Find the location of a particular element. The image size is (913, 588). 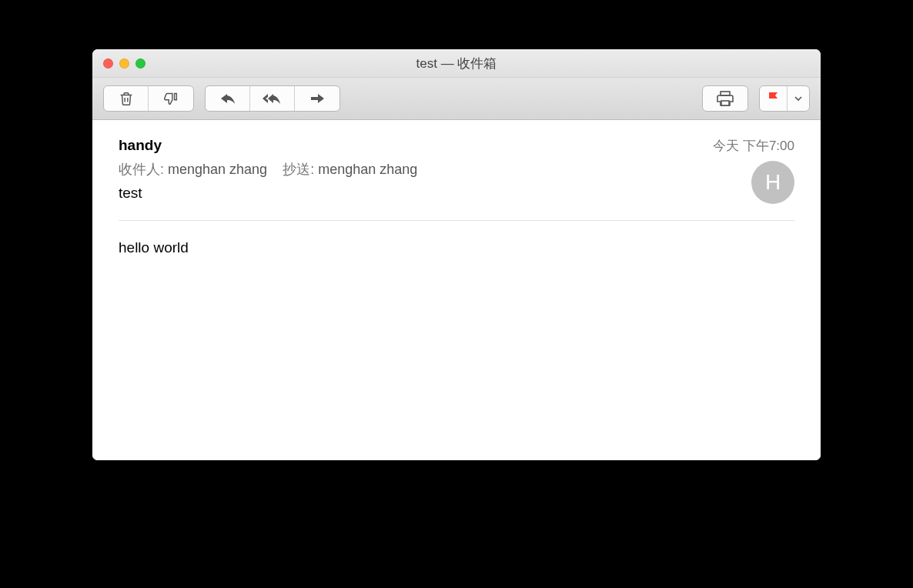

chevron-down-icon is located at coordinates (798, 99).